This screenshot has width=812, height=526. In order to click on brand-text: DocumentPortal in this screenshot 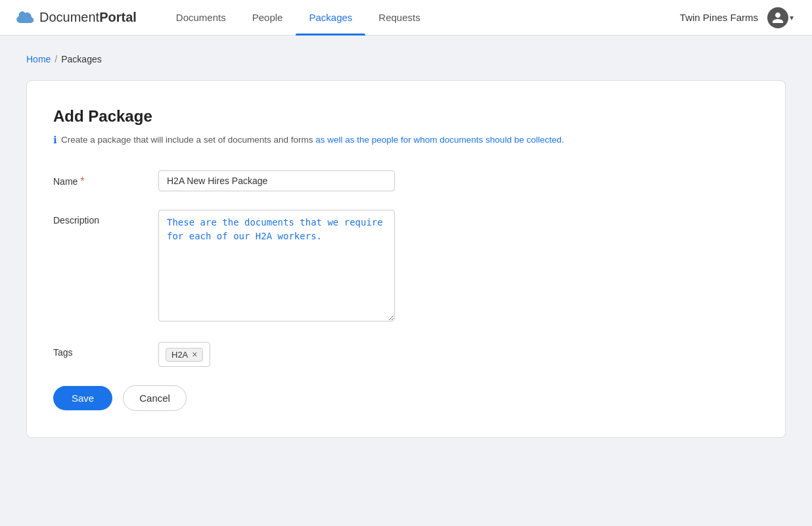, I will do `click(88, 17)`.